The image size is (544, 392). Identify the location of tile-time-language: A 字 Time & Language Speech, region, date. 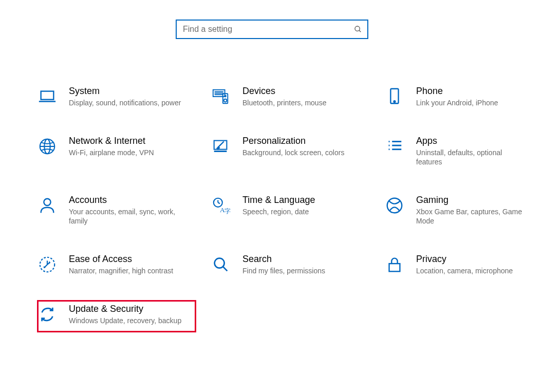
(290, 210).